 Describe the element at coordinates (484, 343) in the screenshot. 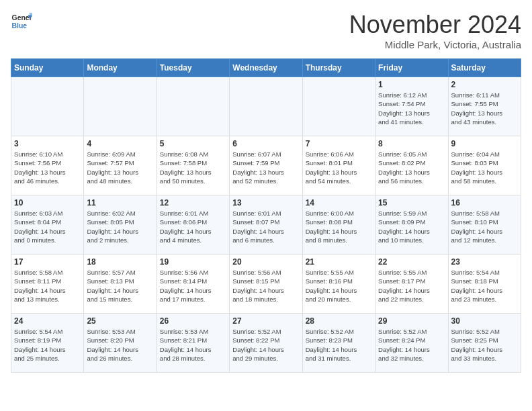

I see `calendar-cell: 30Sunrise: 5:52 AM Sunset: 8:25 PM Dayli…` at that location.